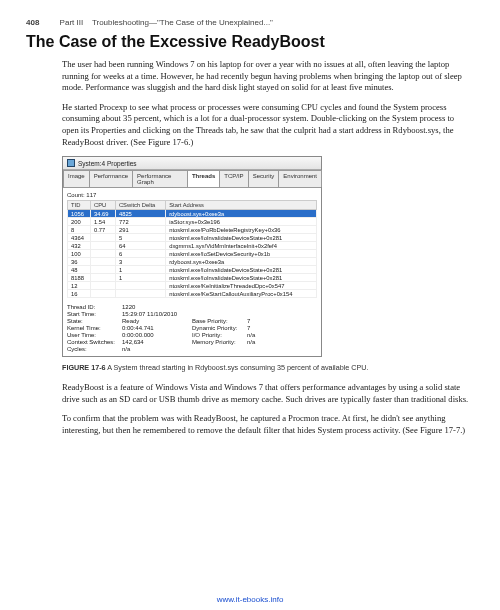  I want to click on label: Start Time:, so click(94, 314).